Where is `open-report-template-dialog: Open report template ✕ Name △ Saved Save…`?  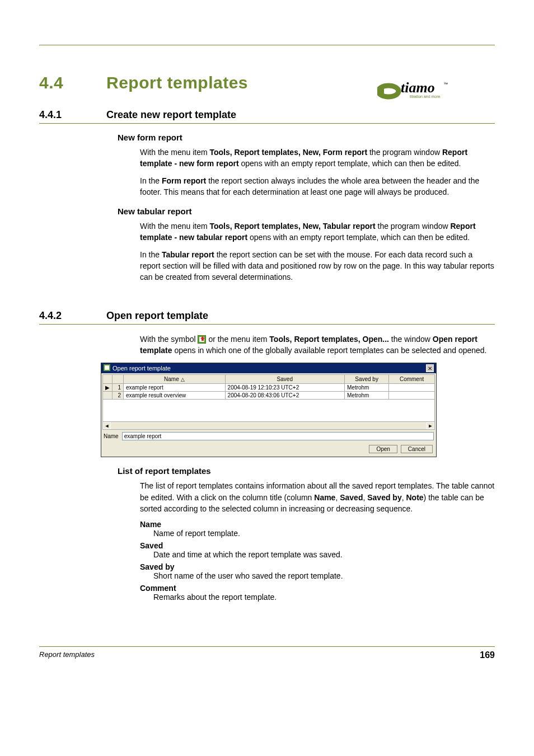 open-report-template-dialog: Open report template ✕ Name △ Saved Save… is located at coordinates (269, 410).